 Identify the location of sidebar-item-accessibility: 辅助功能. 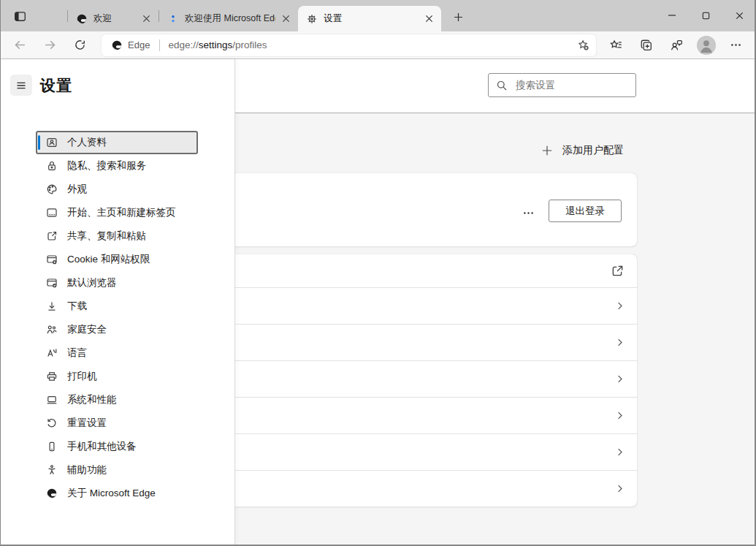
(117, 470).